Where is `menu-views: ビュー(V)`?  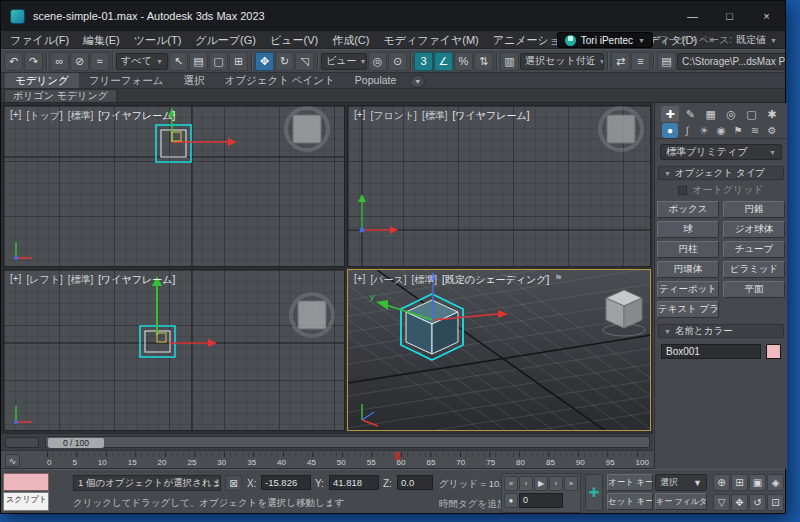 menu-views: ビュー(V) is located at coordinates (294, 40).